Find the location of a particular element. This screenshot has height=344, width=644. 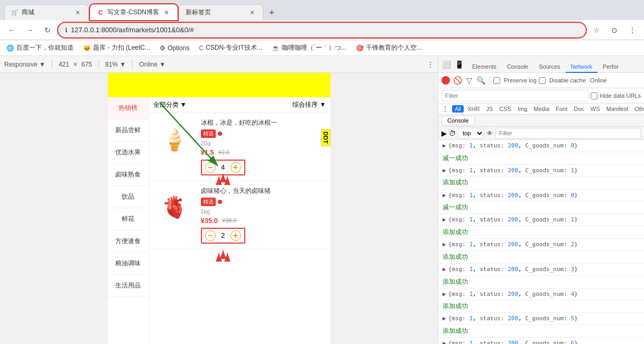

eye-icon: 👁 is located at coordinates (490, 133).